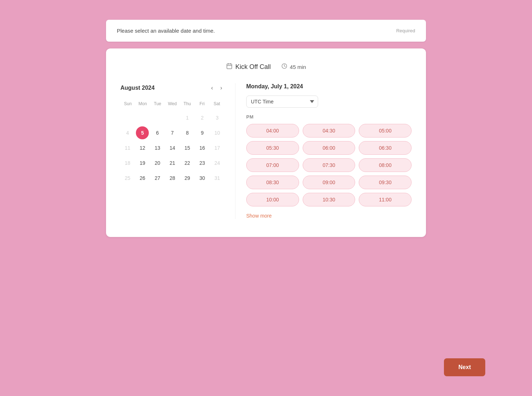 The width and height of the screenshot is (532, 396). What do you see at coordinates (128, 133) in the screenshot?
I see `calendar-day-4: 4` at bounding box center [128, 133].